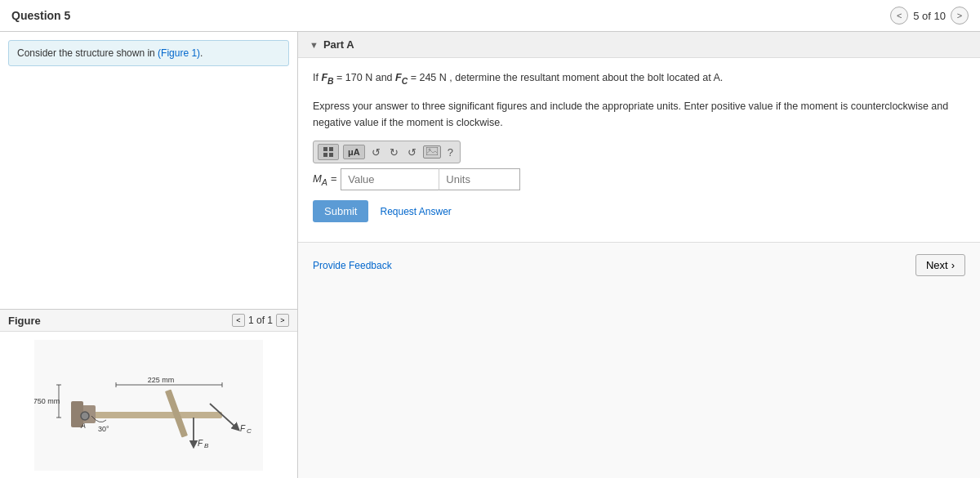 The image size is (980, 478). What do you see at coordinates (36, 16) in the screenshot?
I see `question-label: Question` at bounding box center [36, 16].